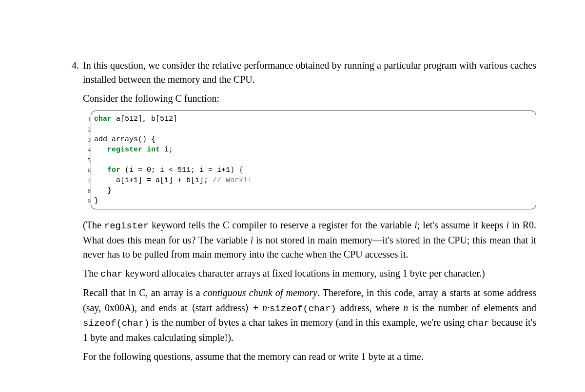  What do you see at coordinates (87, 191) in the screenshot?
I see `line-number: 8` at bounding box center [87, 191].